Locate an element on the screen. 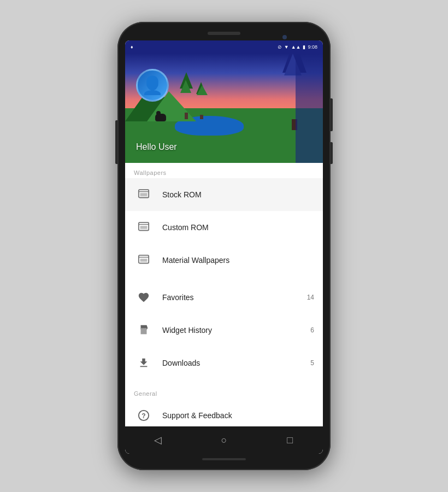 The image size is (448, 492). phone-bottom-nav: ◁ ○ □ is located at coordinates (224, 440).